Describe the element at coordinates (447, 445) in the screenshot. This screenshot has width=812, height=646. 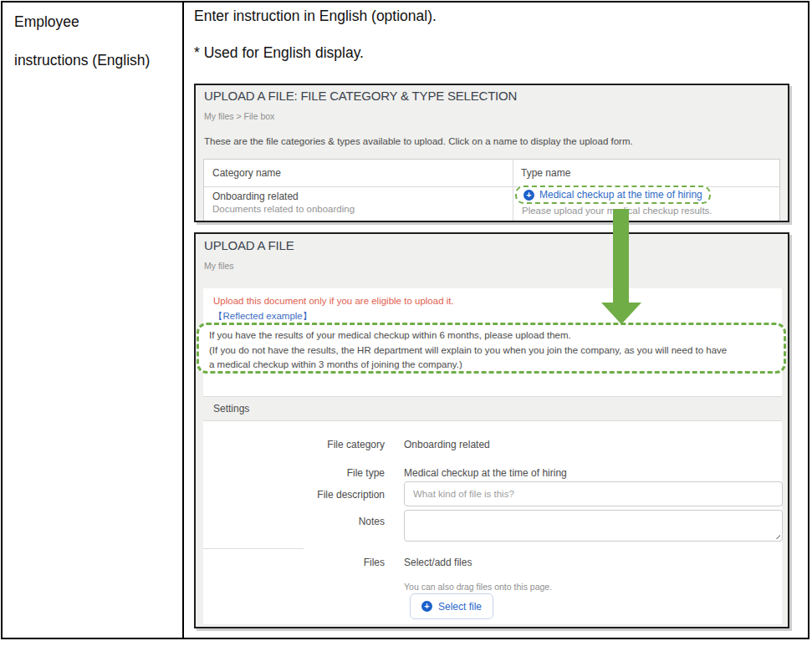
I see `file-category-value: Onboarding related` at that location.